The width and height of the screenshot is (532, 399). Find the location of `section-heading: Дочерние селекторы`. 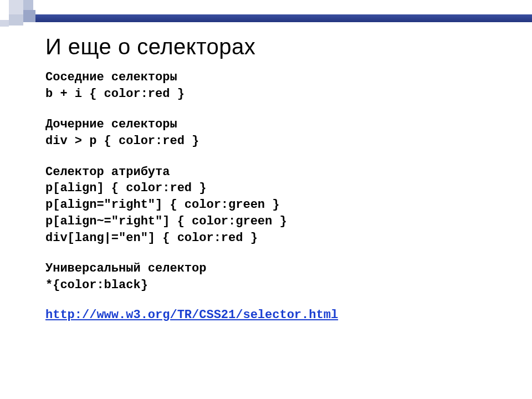

section-heading: Дочерние селекторы is located at coordinates (278, 125).